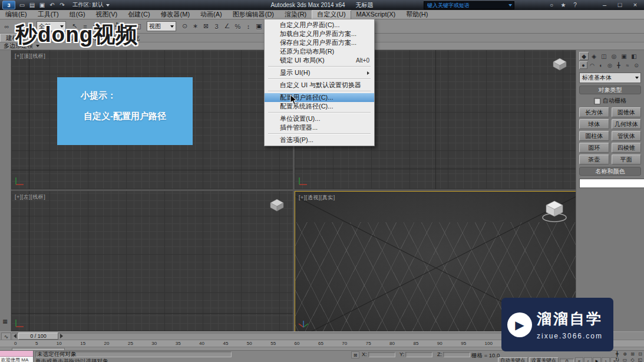 The height and width of the screenshot is (362, 644). I want to click on customize-menu-item: 配置用户路径(C)..., so click(319, 98).